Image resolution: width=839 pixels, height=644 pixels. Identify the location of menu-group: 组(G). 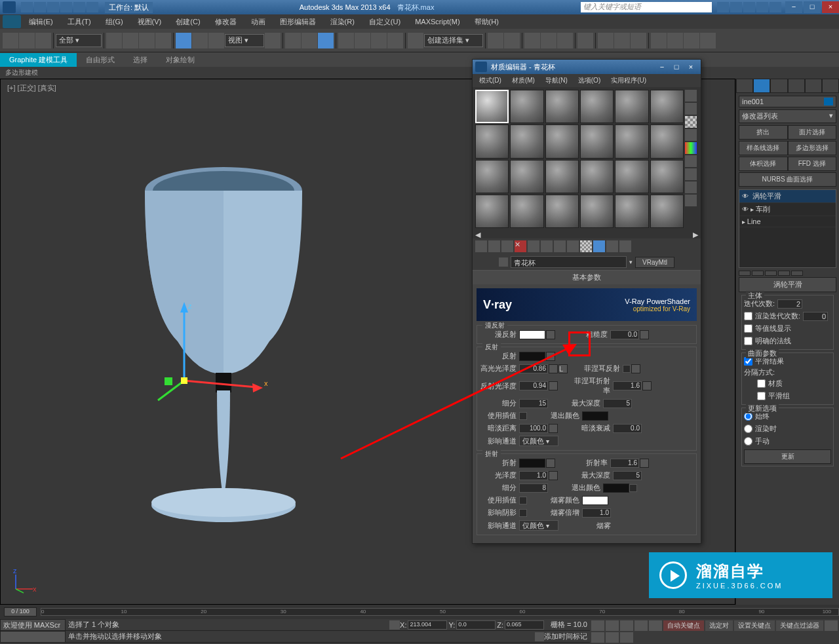
(114, 22).